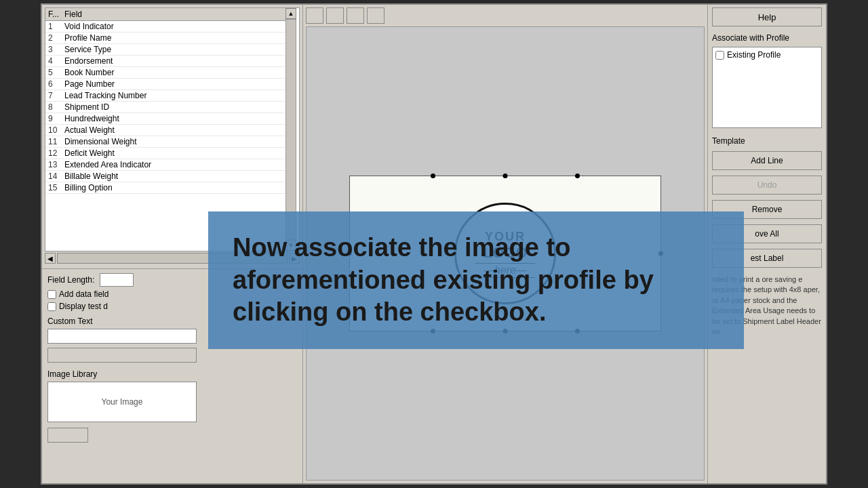 This screenshot has width=868, height=488. What do you see at coordinates (54, 73) in the screenshot?
I see `field-row-num: 5` at bounding box center [54, 73].